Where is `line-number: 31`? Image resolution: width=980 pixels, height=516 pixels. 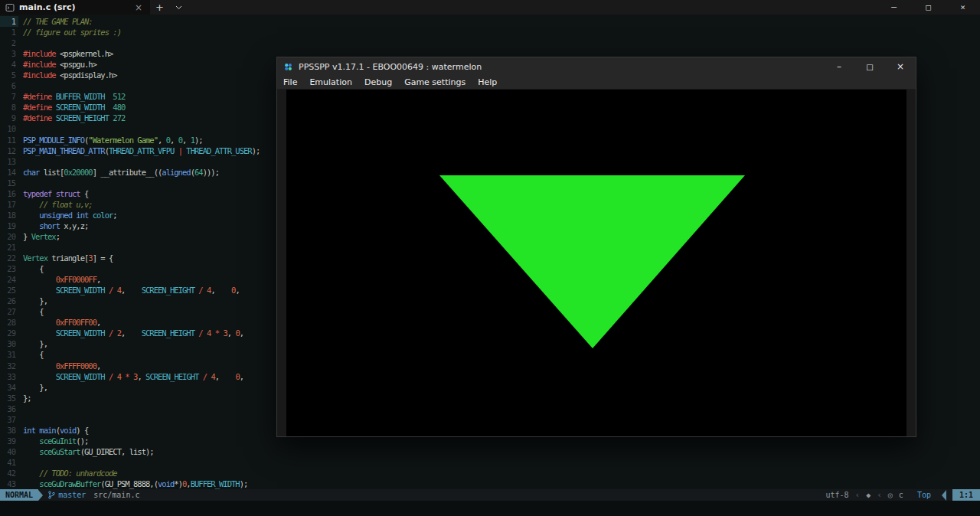
line-number: 31 is located at coordinates (9, 354).